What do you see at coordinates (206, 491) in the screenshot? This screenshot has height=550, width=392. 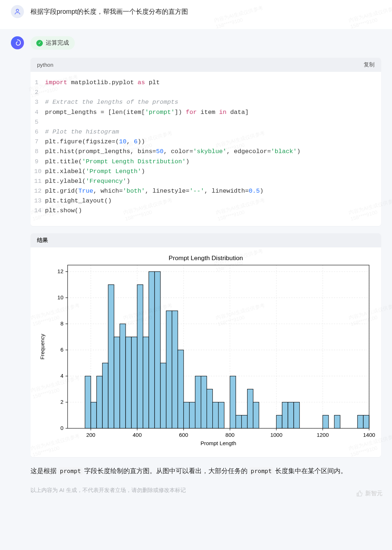 I see `disclaimer-text: 以上内容为 AI 生成，不代表开发者立场，请勿删除或修改本标记` at bounding box center [206, 491].